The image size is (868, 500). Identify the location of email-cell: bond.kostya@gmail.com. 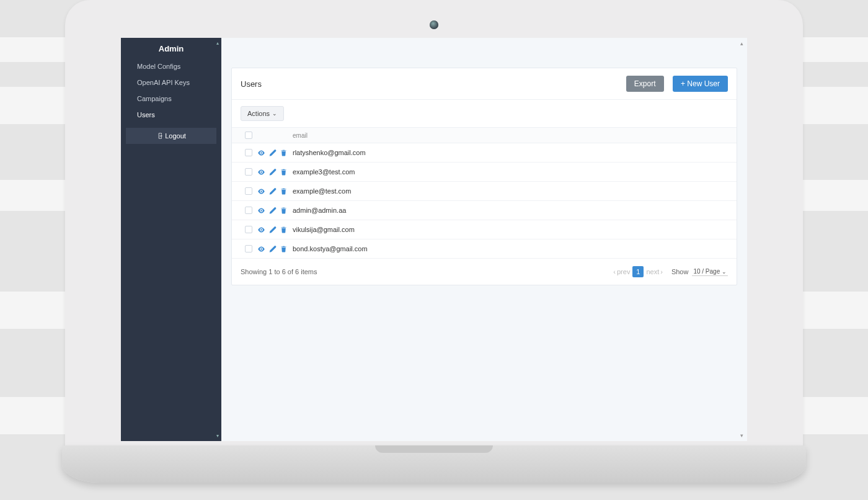
(509, 249).